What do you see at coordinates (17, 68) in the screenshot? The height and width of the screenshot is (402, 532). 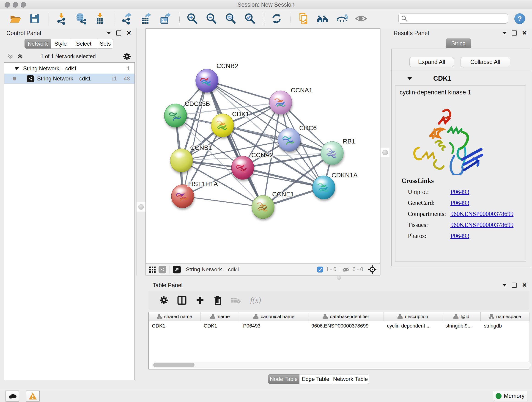 I see `tree-expand-icon` at bounding box center [17, 68].